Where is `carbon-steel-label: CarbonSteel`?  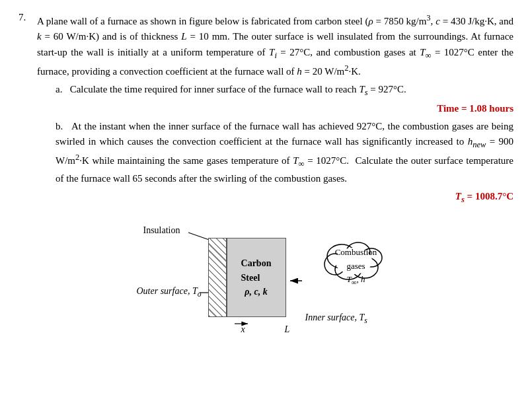
carbon-steel-label: CarbonSteel is located at coordinates (256, 271).